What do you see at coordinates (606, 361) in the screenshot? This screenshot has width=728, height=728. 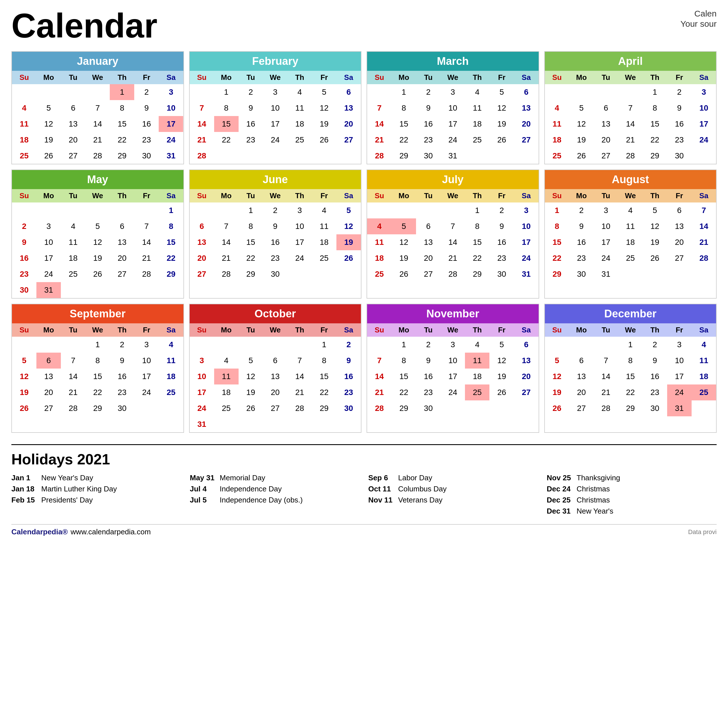 I see `day-cell: 7` at bounding box center [606, 361].